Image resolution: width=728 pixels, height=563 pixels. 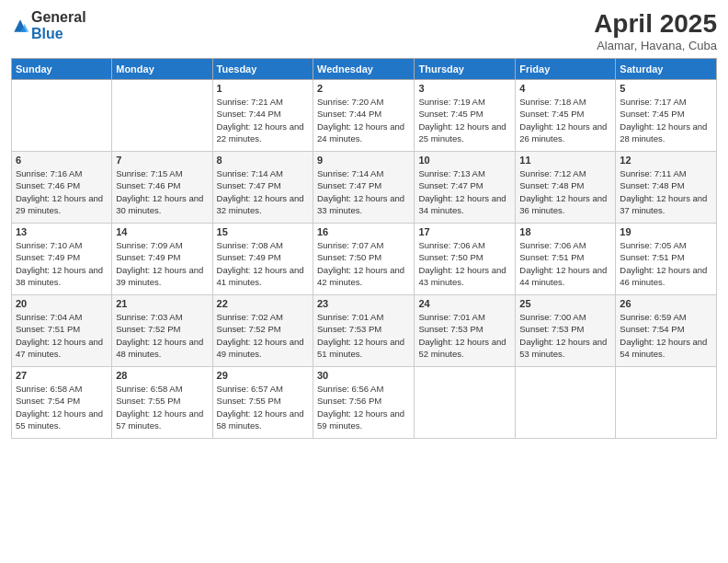 I want to click on day-number: 24, so click(x=465, y=304).